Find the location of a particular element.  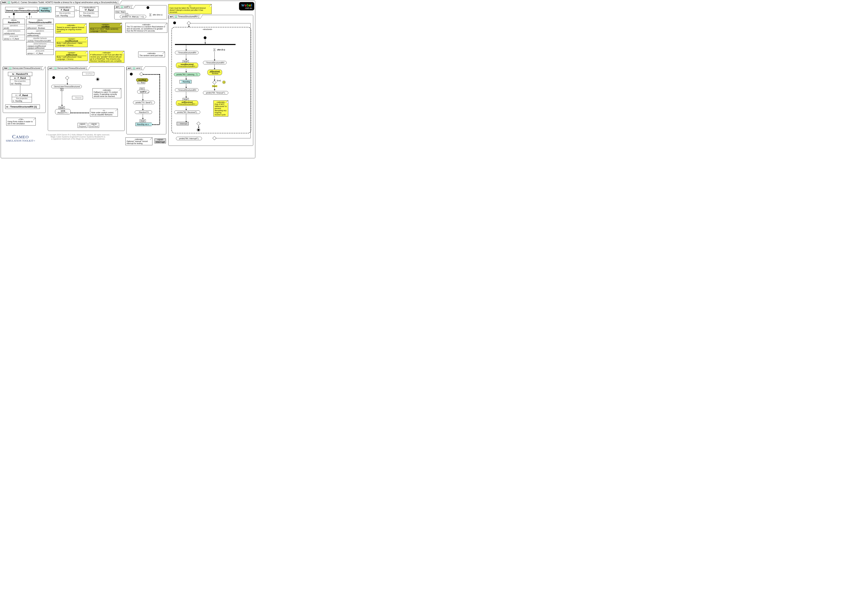

st: «~interfaceBlock» is located at coordinates (89, 8).